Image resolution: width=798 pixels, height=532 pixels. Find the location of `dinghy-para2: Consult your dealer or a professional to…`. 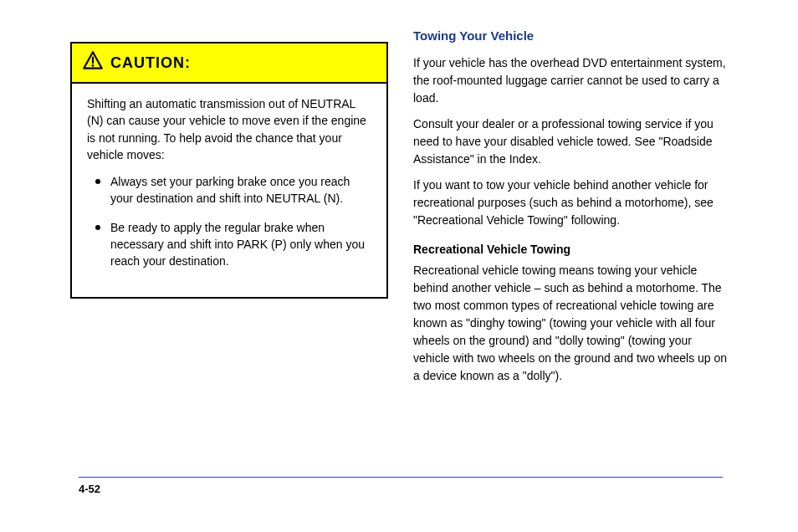

dinghy-para2: Consult your dealer or a professional to… is located at coordinates (572, 142).